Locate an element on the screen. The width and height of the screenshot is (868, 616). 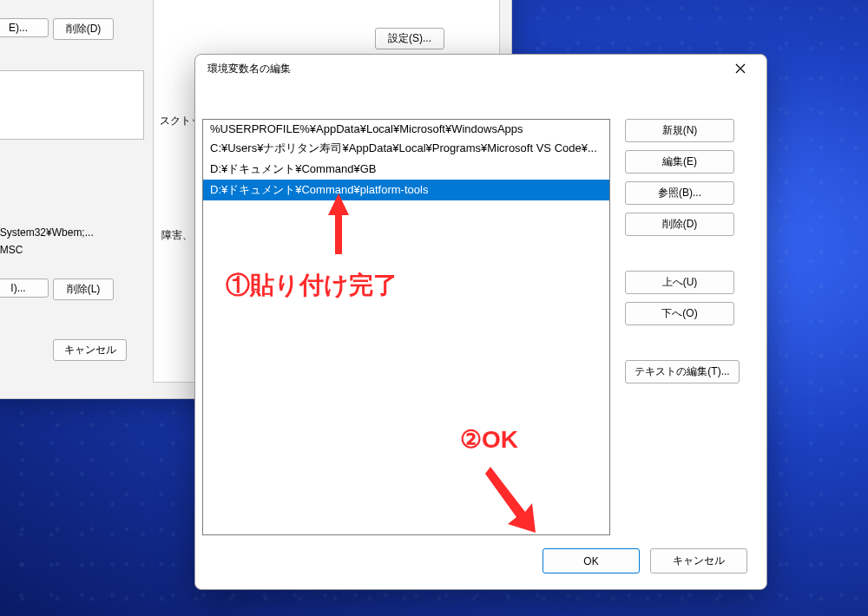
delete-d-button: 削除(D) is located at coordinates (83, 29).